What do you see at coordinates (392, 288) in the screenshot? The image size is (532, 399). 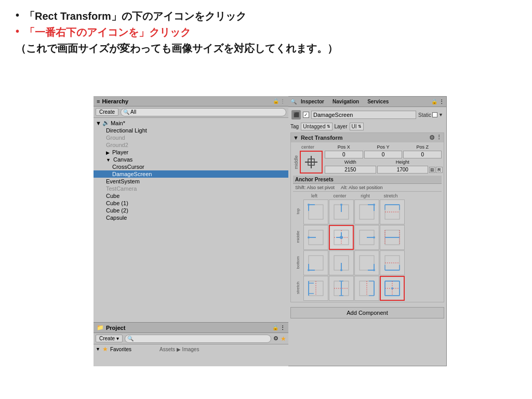 I see `anchor-btn-stretch-stretch` at bounding box center [392, 288].